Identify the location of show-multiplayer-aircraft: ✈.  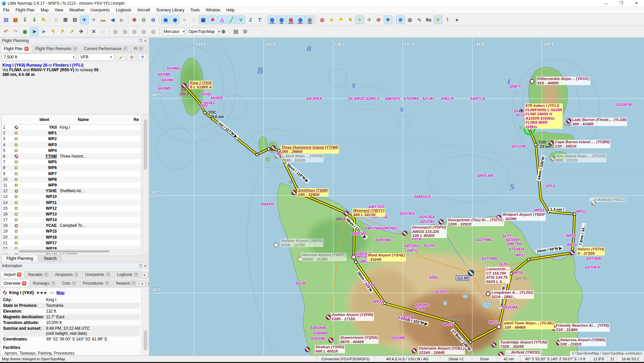
(388, 20).